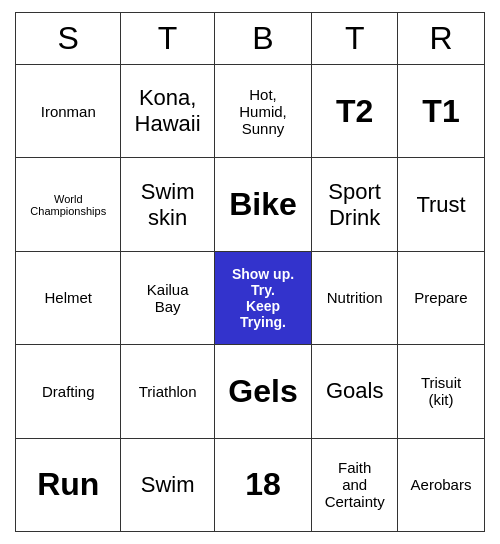  What do you see at coordinates (442, 392) in the screenshot?
I see `table-cell: Trisuit (kit)` at bounding box center [442, 392].